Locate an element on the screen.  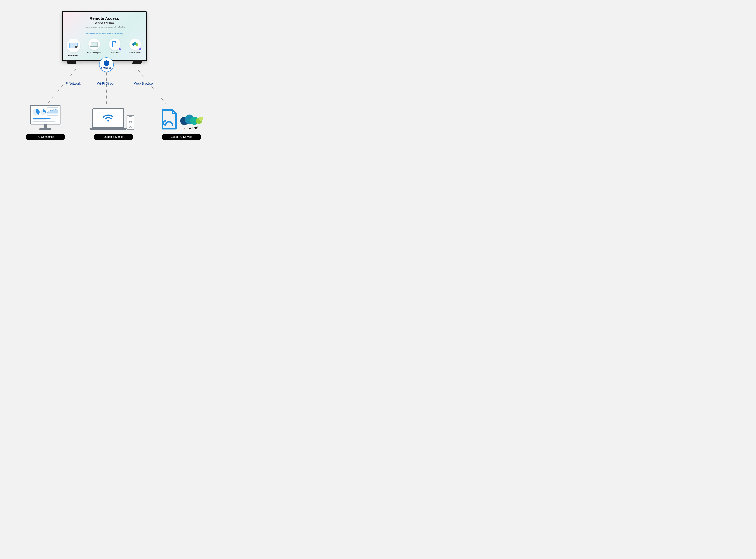
device-pill-laptop: Laptop & Mobile is located at coordinates (113, 137).